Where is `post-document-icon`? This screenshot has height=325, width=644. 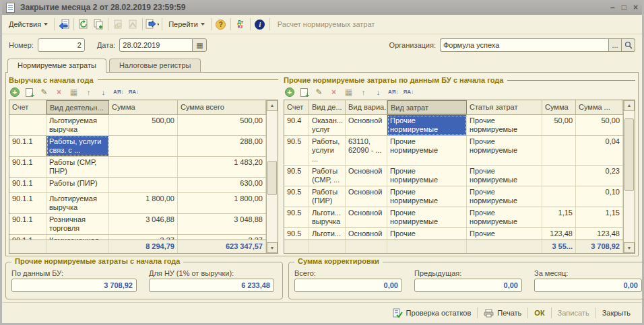
post-document-icon is located at coordinates (118, 24).